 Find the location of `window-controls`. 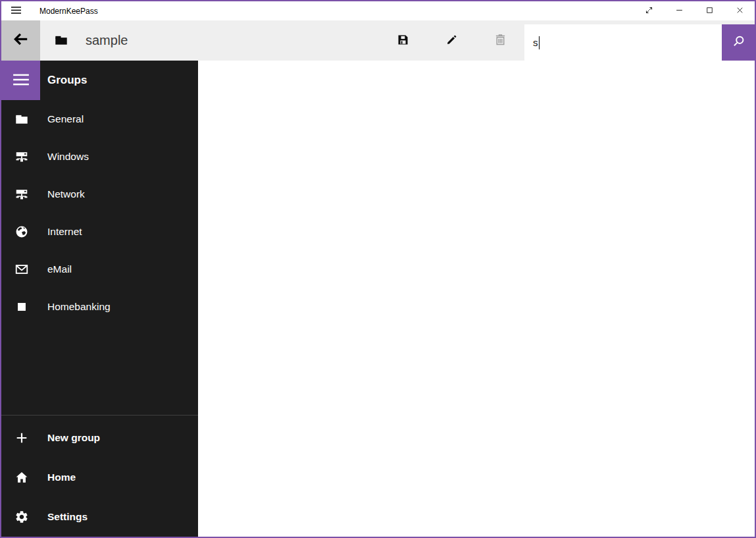

window-controls is located at coordinates (694, 11).